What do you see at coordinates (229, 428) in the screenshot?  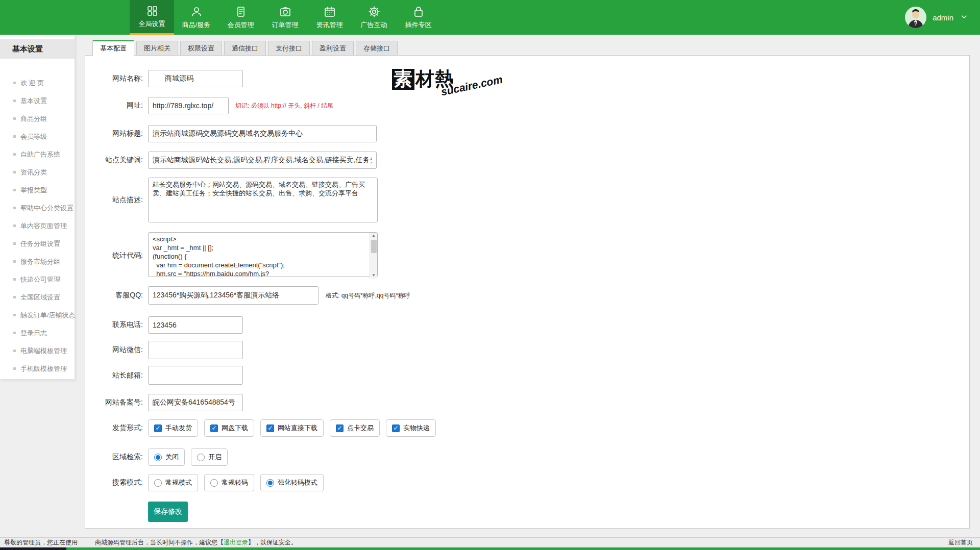 I see `delivery-option-netdisk: 网盘下载` at bounding box center [229, 428].